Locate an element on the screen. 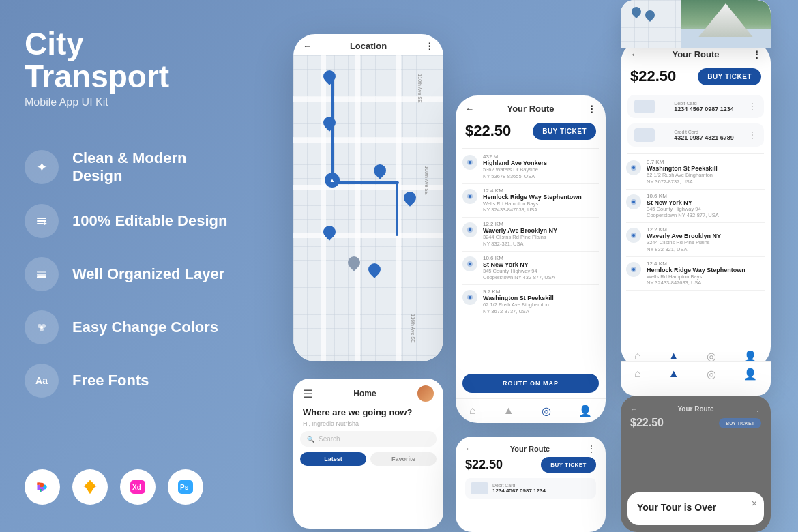  home-header: ☰ Home is located at coordinates (368, 391).